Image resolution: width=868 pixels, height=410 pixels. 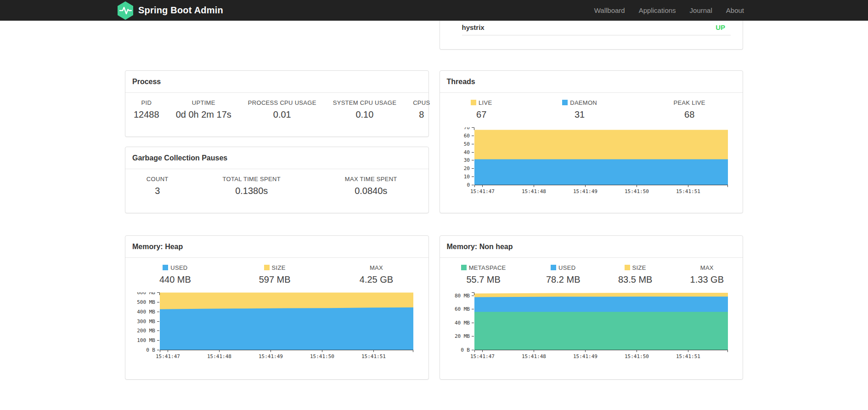 I want to click on svg-text: 40 MB, so click(x=462, y=323).